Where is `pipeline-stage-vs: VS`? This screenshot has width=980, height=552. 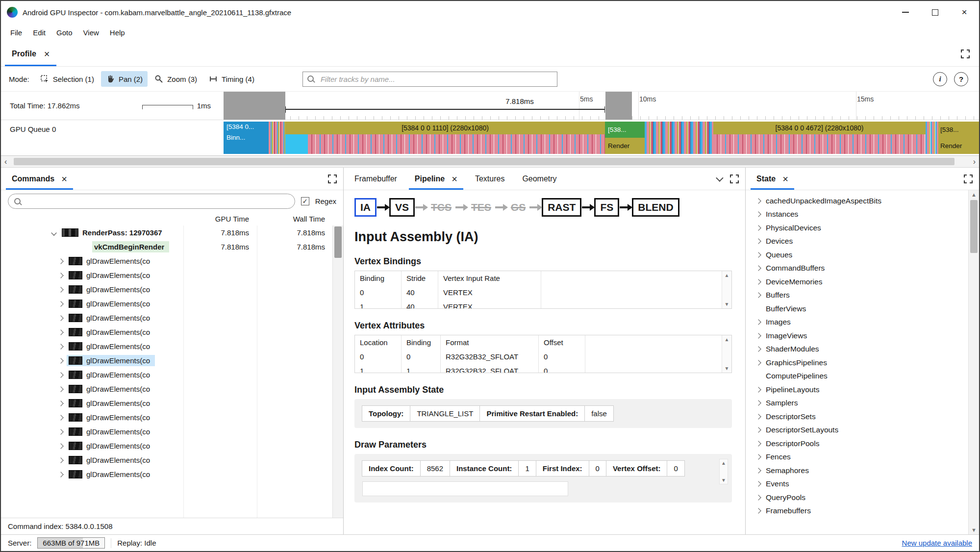 pipeline-stage-vs: VS is located at coordinates (402, 207).